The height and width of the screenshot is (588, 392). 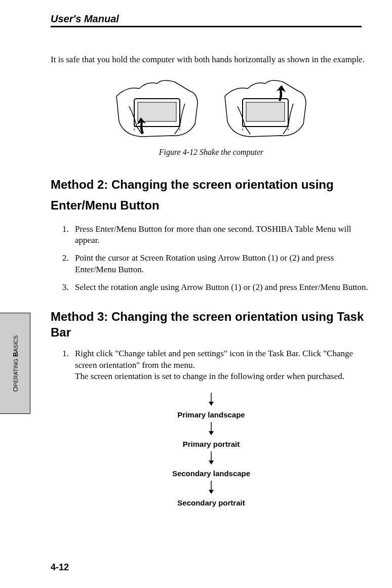 What do you see at coordinates (211, 450) in the screenshot?
I see `orientation-diagram: Primary landscape Primary portrait Secon…` at bounding box center [211, 450].